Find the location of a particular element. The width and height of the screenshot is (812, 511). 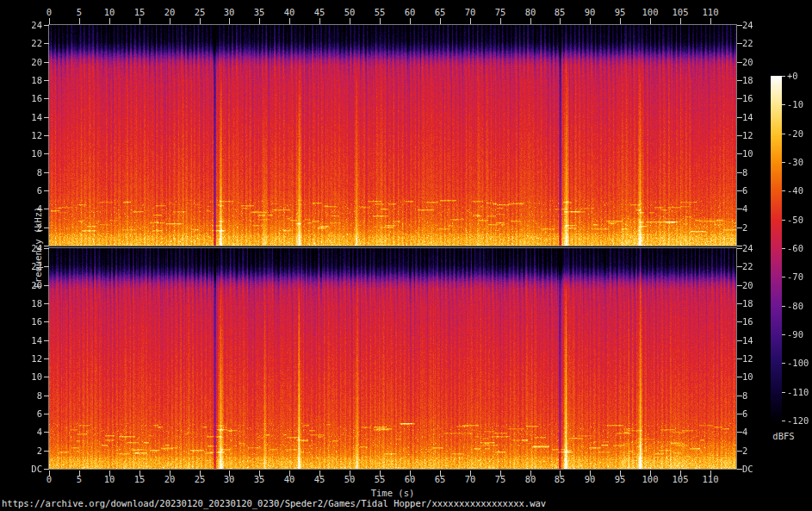

time-tick-label: 40 is located at coordinates (289, 12).